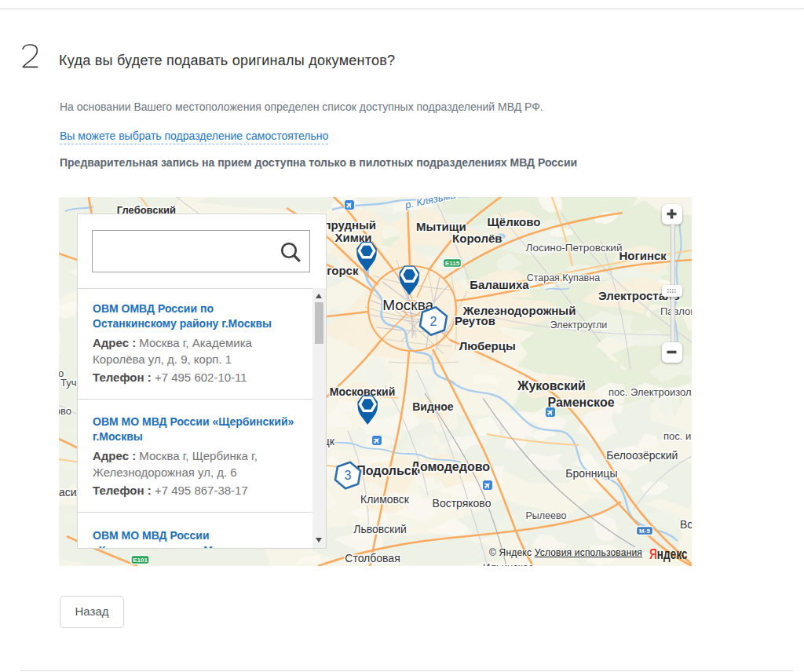  What do you see at coordinates (564, 278) in the screenshot?
I see `svg-text: Старая Купавна` at bounding box center [564, 278].